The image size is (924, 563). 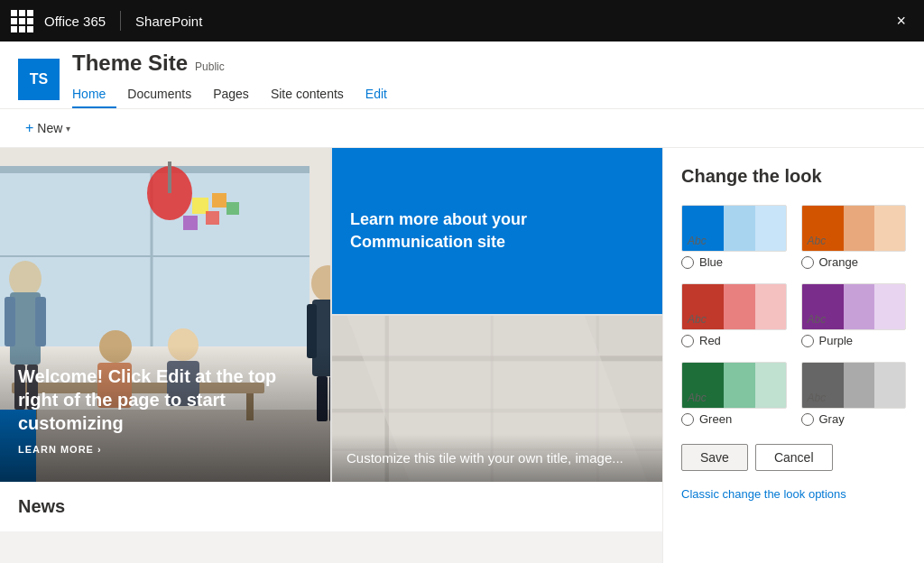 I want to click on theme-option-red: Abc Red, so click(x=735, y=316).